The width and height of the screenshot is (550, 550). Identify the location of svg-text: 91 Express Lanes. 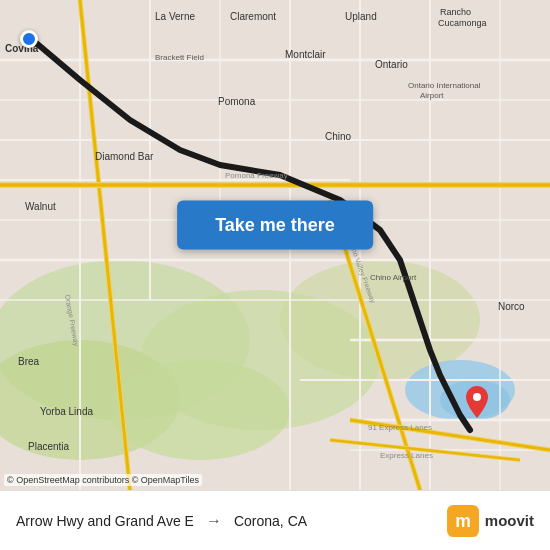
(400, 428).